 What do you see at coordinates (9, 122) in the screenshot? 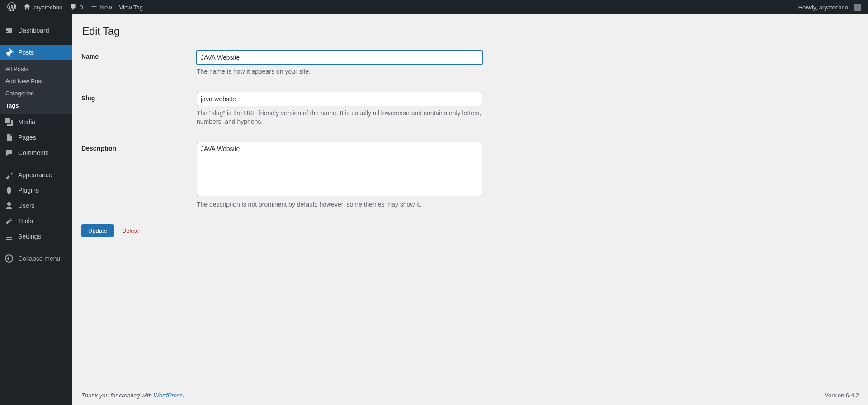
I see `media-icon` at bounding box center [9, 122].